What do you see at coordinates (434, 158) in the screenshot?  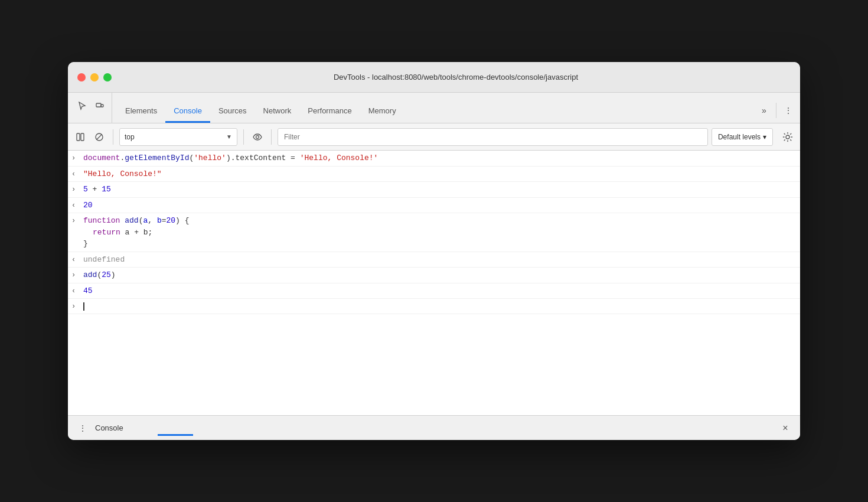 I see `console-line-1: › document.getElementById('hello').textC…` at bounding box center [434, 158].